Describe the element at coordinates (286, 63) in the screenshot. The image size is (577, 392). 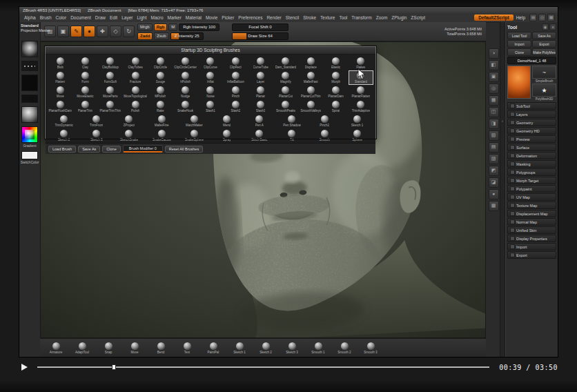
I see `brush-item: Dam_Standard` at that location.